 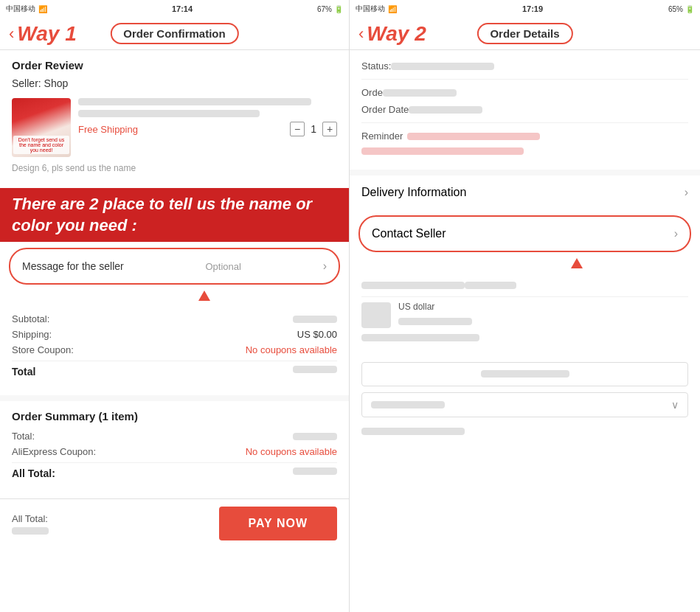 What do you see at coordinates (54, 451) in the screenshot?
I see `aliexpress-coupon-label: AliExpress Coupon:` at bounding box center [54, 451].